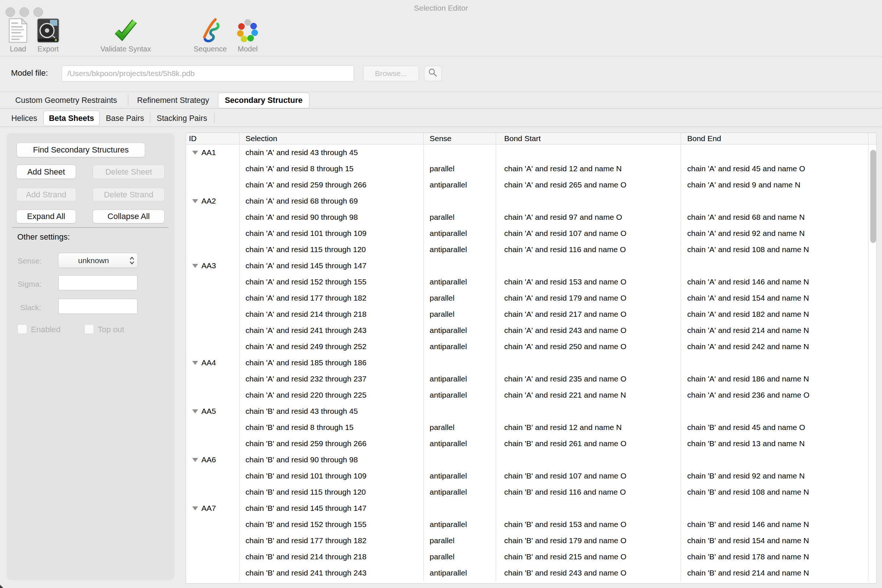  Describe the element at coordinates (22, 329) in the screenshot. I see `enabled-checkbox` at that location.